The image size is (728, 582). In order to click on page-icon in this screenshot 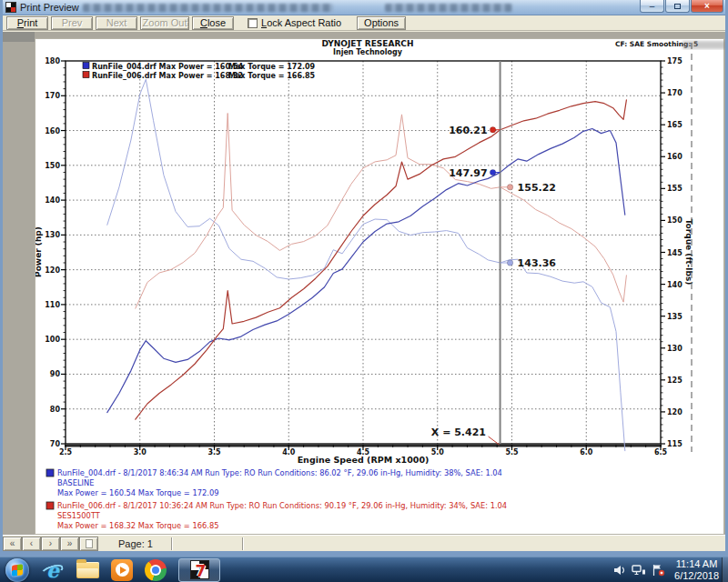, I will do `click(89, 544)`.